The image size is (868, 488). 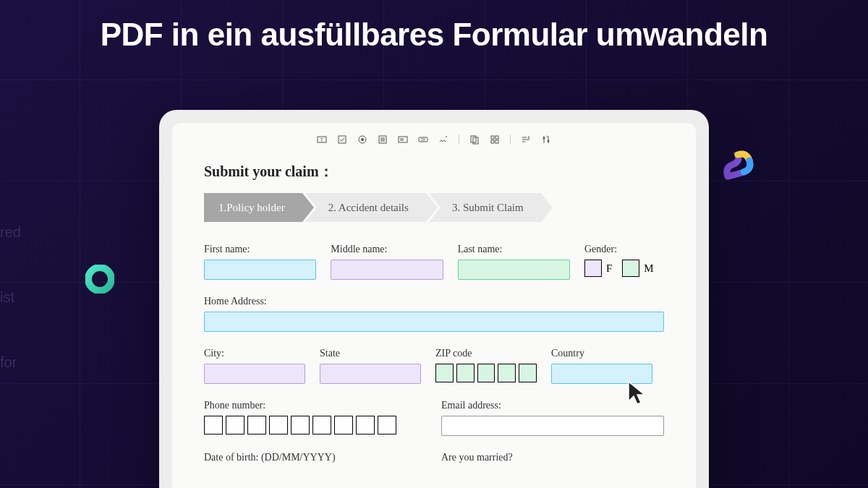 What do you see at coordinates (514, 270) in the screenshot?
I see `last-name-input` at bounding box center [514, 270].